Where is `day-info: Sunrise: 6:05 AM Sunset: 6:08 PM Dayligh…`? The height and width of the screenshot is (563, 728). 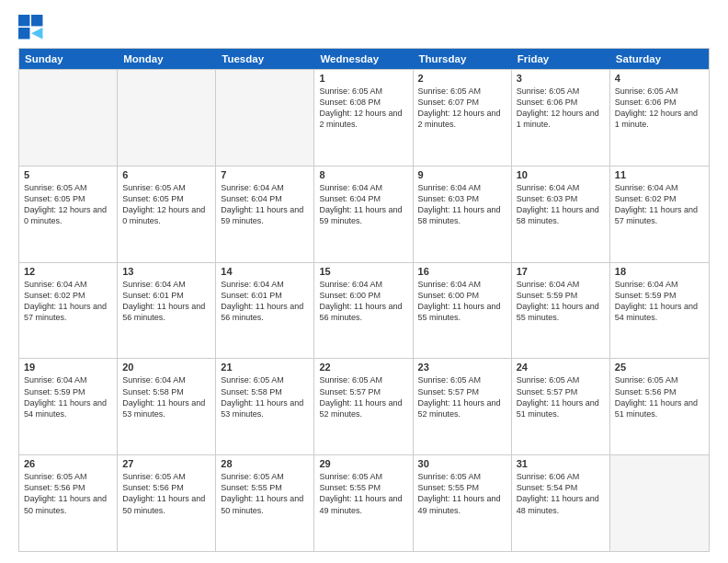 day-info: Sunrise: 6:05 AM Sunset: 6:08 PM Dayligh… is located at coordinates (363, 109).